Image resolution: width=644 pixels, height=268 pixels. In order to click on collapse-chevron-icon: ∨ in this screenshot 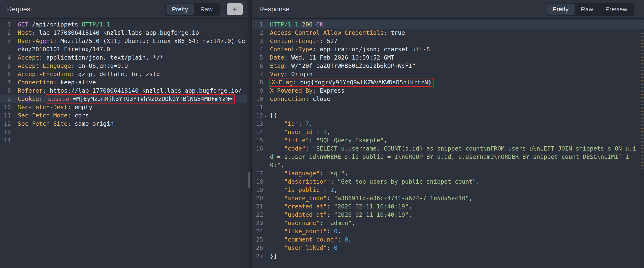, I will do `click(266, 116)`.